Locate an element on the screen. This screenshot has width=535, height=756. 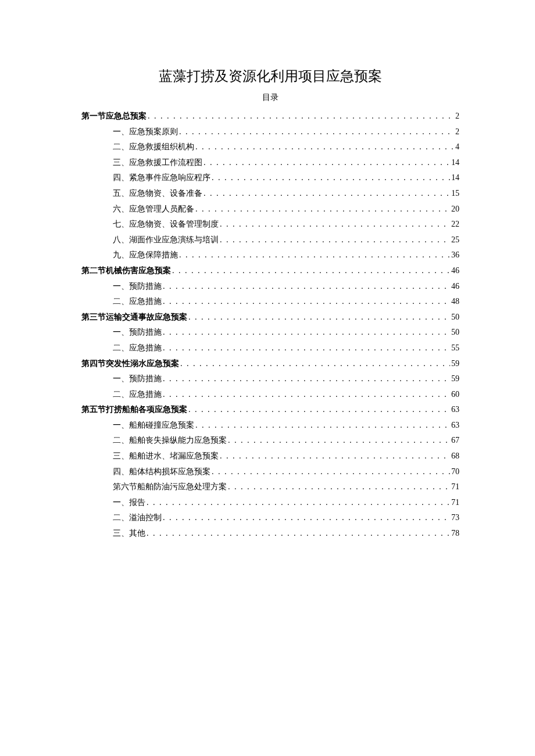
toc-entry-text: 第二节机械伤害应急预案 is located at coordinates (126, 271).